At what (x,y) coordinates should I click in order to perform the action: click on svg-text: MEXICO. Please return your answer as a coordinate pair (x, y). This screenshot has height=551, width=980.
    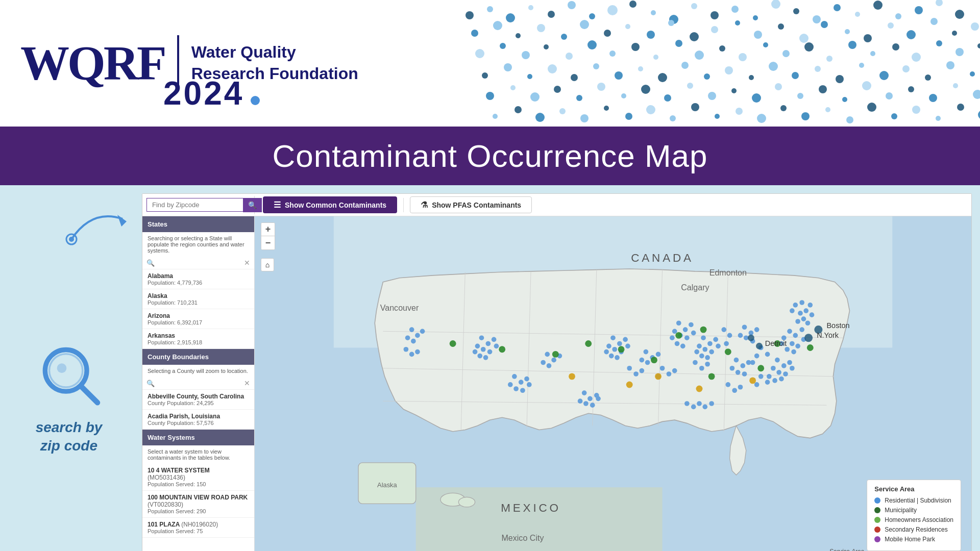
    Looking at the image, I should click on (531, 508).